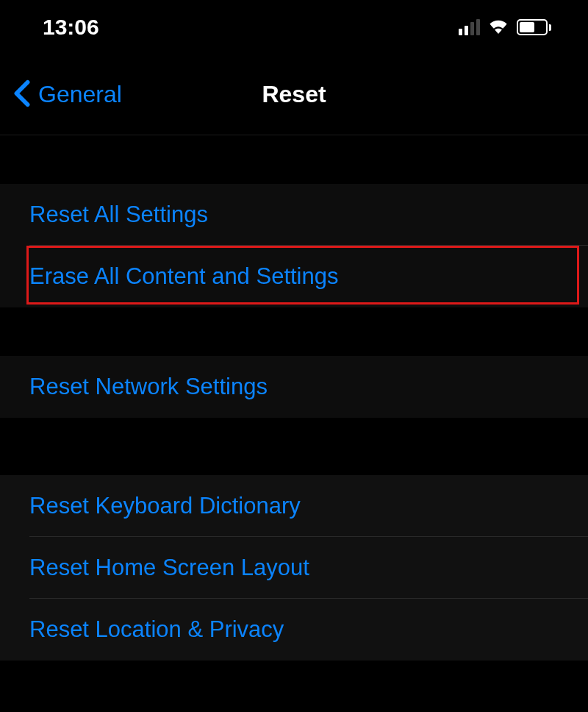 Image resolution: width=588 pixels, height=712 pixels. Describe the element at coordinates (61, 95) in the screenshot. I see `back-button: General` at that location.